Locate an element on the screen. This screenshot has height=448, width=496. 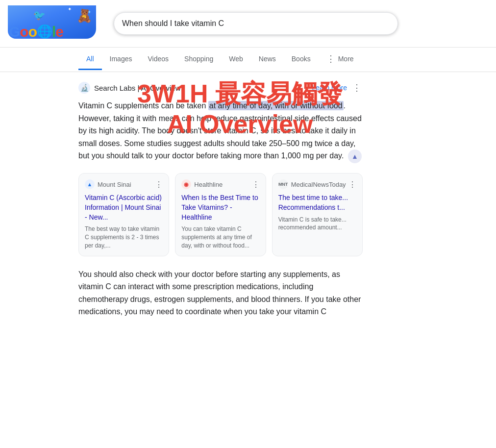
source-card-header-3: MNT MedicalNewsToday ⋮ is located at coordinates (318, 184).